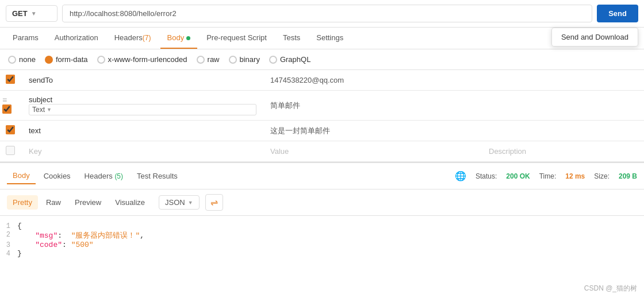 This screenshot has height=298, width=644. I want to click on resp-tab-cookies: Cookies, so click(57, 176).